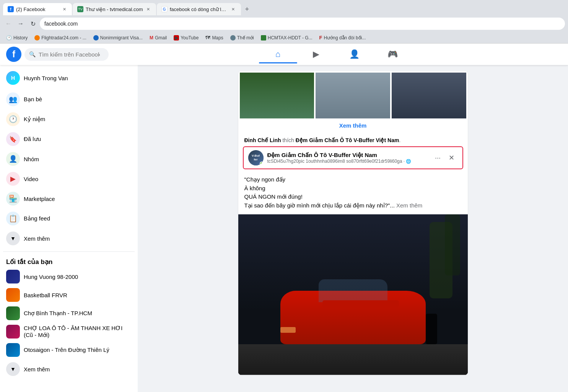  Describe the element at coordinates (290, 38) in the screenshot. I see `bookmark-hcmtax-label: HCMTAX-HDDT - G...` at that location.